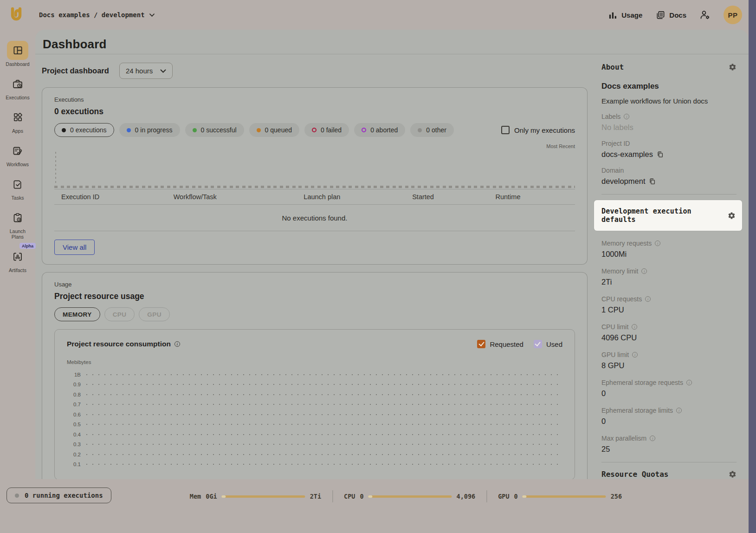 This screenshot has width=756, height=533. What do you see at coordinates (74, 424) in the screenshot?
I see `y-tick: 0.5` at bounding box center [74, 424].